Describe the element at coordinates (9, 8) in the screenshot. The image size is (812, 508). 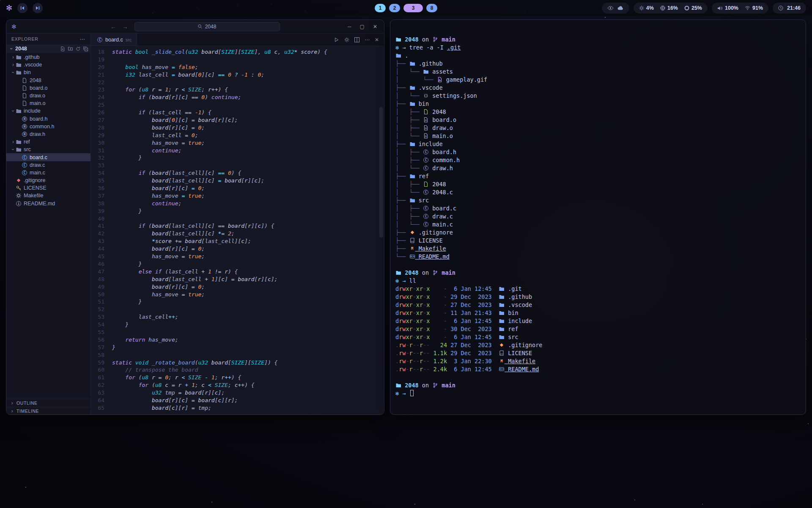
I see `system-logo-icon: ✻` at that location.